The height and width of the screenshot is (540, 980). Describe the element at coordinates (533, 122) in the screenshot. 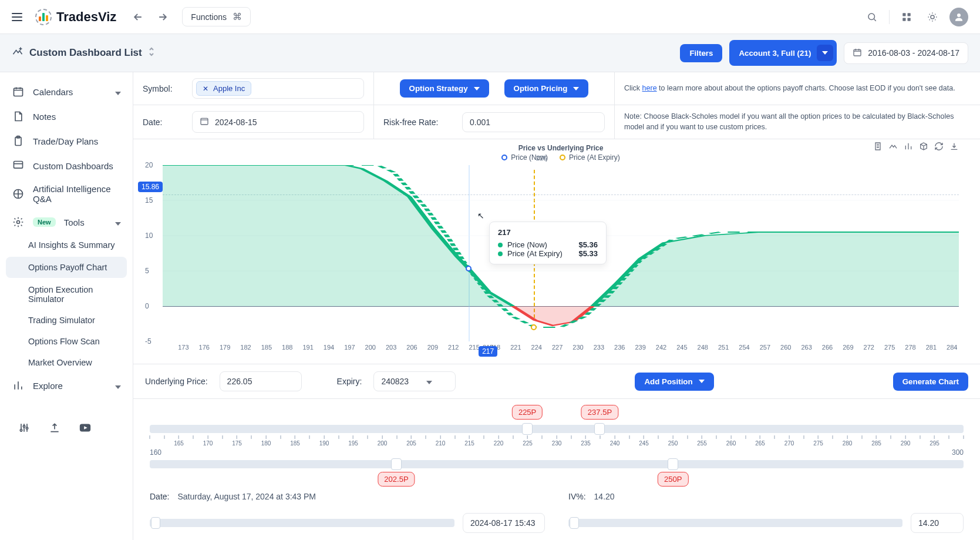

I see `rate-input: 0.001` at that location.